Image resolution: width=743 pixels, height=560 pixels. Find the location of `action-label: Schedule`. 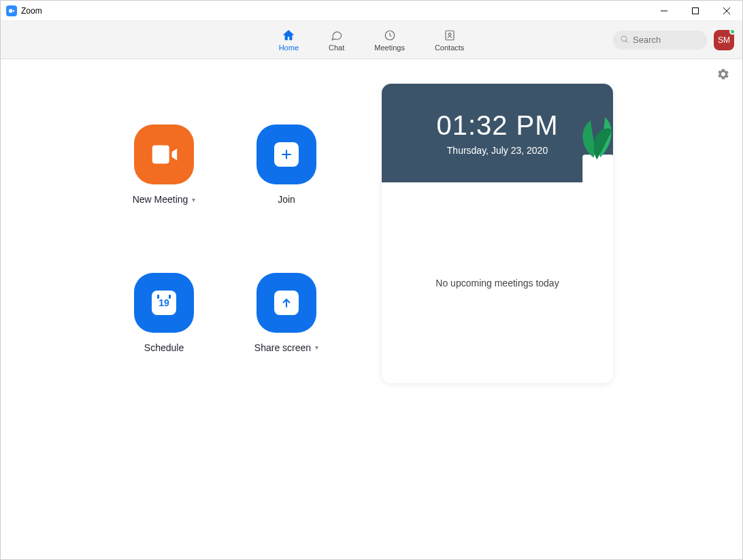

action-label: Schedule is located at coordinates (164, 348).